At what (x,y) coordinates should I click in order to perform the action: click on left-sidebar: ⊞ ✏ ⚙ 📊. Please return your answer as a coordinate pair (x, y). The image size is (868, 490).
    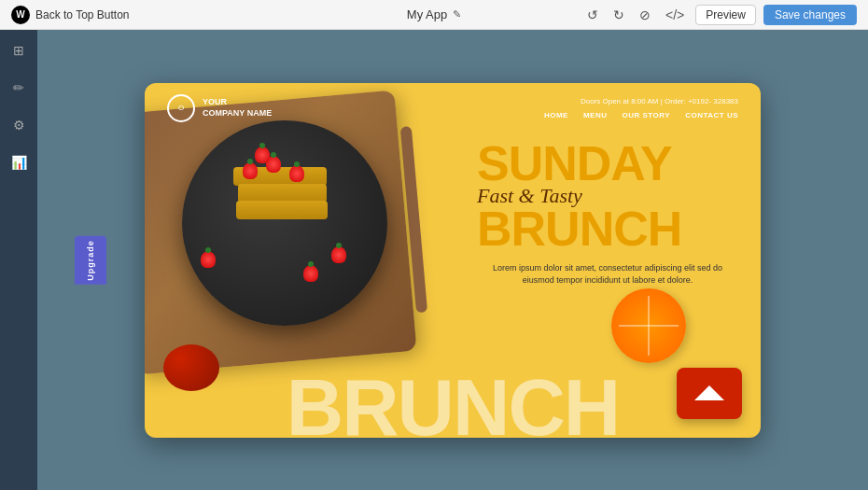
    Looking at the image, I should click on (19, 259).